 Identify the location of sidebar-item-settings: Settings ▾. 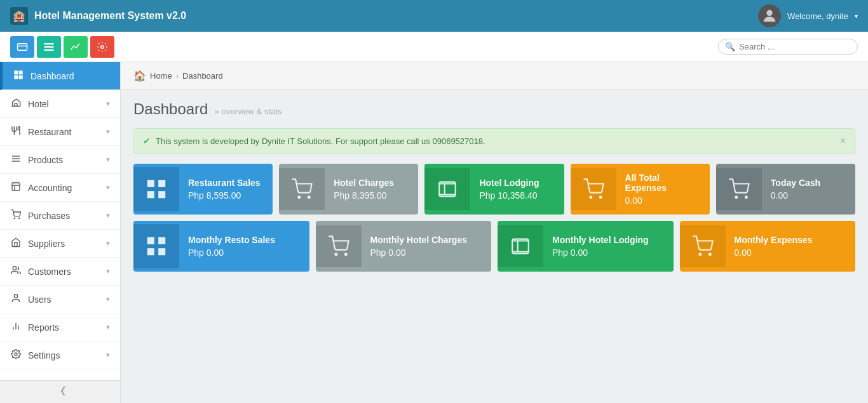
(60, 355).